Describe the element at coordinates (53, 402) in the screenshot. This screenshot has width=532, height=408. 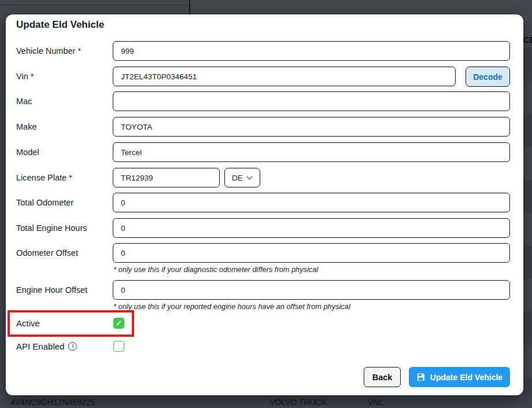
I see `background-row-vin: 4V4NC9GH17N469225` at that location.